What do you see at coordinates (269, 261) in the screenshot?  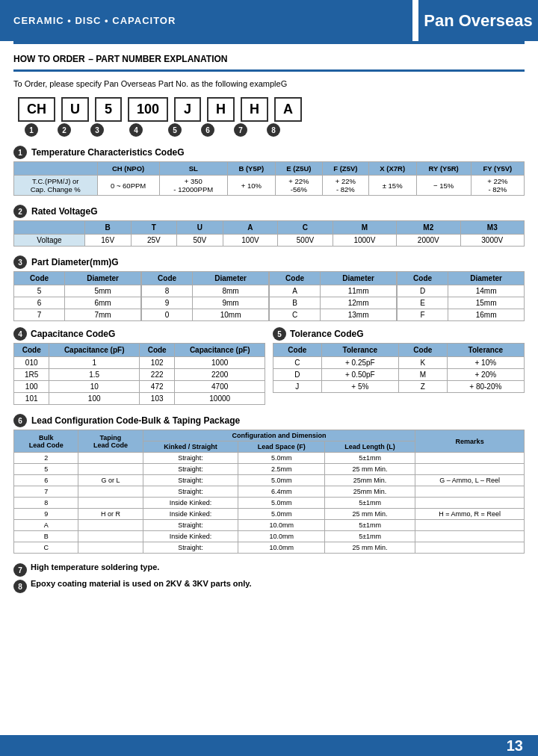 I see `diam-section-header: 3 Part Diameter(mm)G` at bounding box center [269, 261].